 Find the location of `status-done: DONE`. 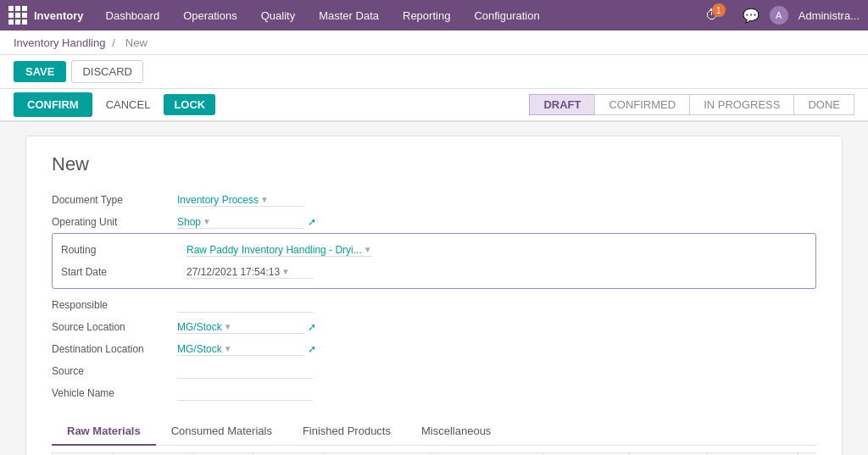

status-done: DONE is located at coordinates (824, 105).